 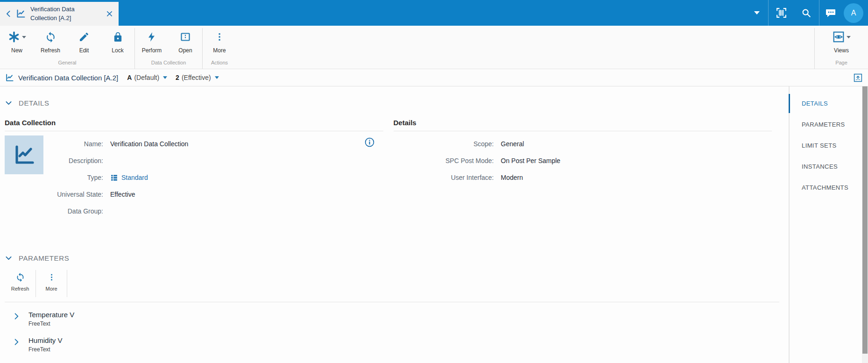 I want to click on field-row: User Interface: Modern, so click(x=583, y=178).